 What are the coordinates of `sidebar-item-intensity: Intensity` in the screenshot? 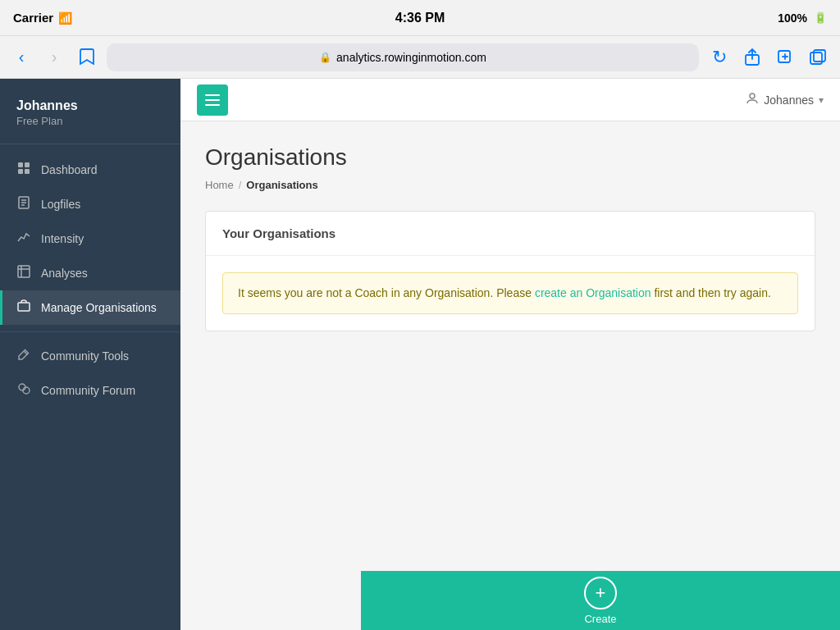 It's located at (90, 239).